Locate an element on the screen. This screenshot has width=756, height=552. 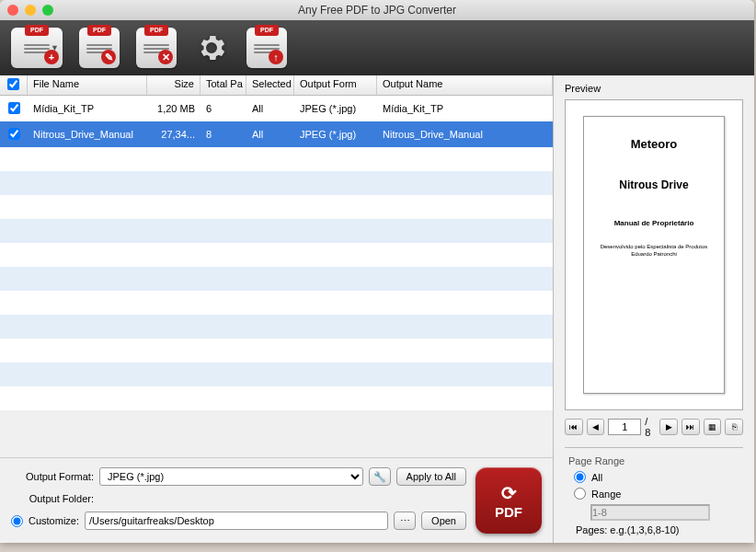
col-filename: File Name is located at coordinates (87, 85).